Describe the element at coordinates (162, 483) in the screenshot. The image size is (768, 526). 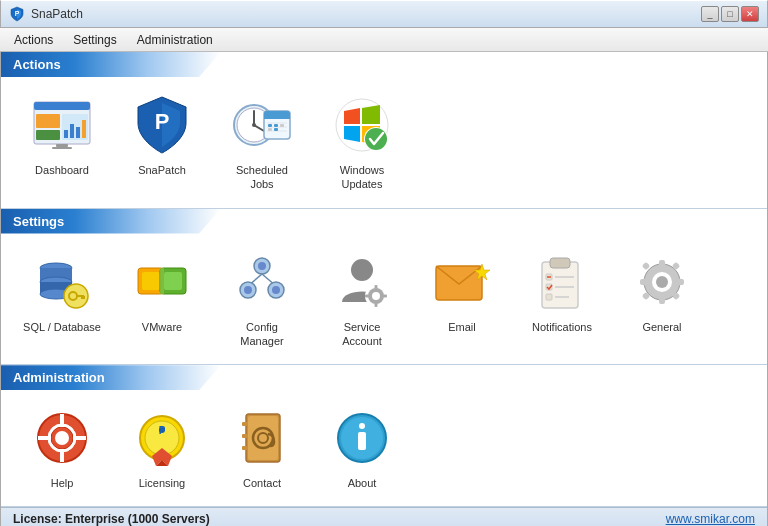
I see `licensing-label: Licensing` at that location.